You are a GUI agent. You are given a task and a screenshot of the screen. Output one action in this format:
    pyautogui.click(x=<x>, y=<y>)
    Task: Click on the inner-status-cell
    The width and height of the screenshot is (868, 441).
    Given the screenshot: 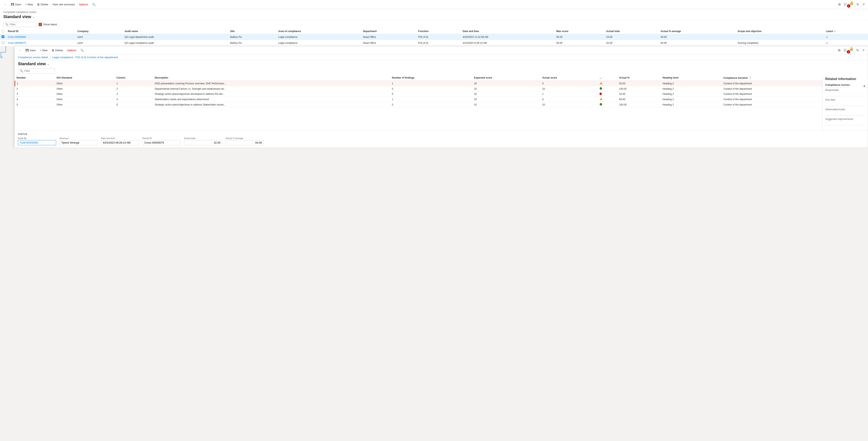 What is the action you would take?
    pyautogui.click(x=608, y=84)
    